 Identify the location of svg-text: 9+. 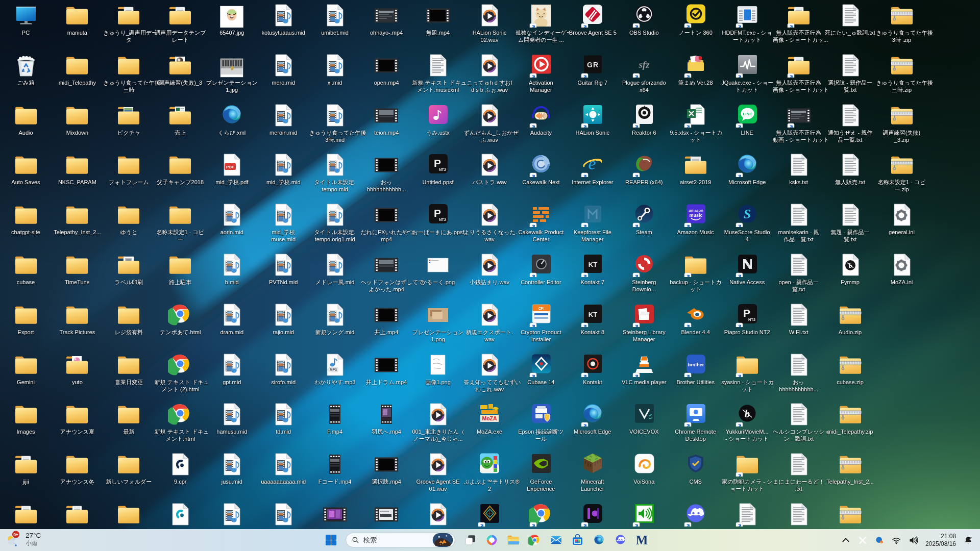
(16, 535).